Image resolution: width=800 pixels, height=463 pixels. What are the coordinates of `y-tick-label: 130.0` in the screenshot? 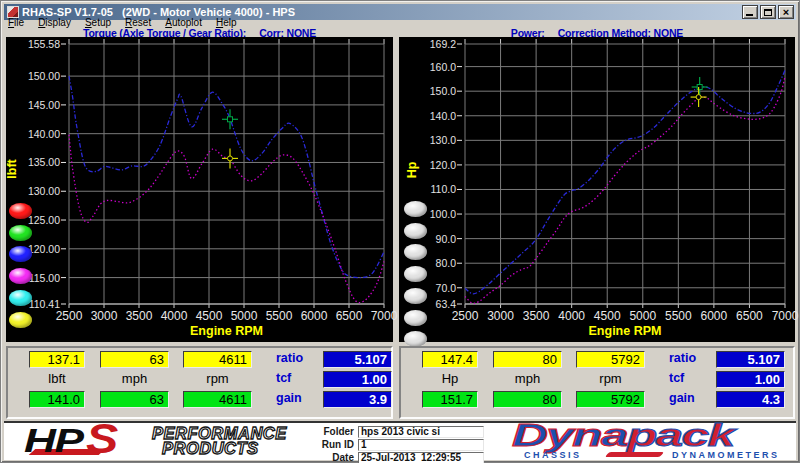 It's located at (428, 140).